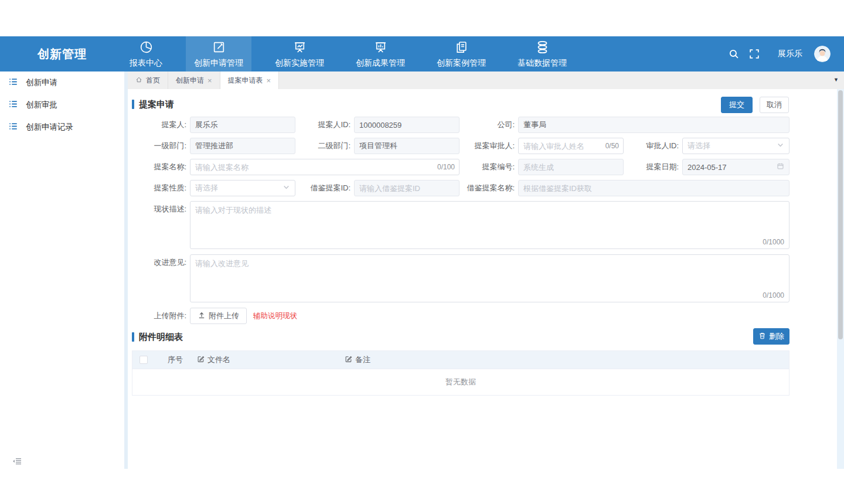 The height and width of the screenshot is (504, 844). Describe the element at coordinates (543, 48) in the screenshot. I see `database-icon` at that location.